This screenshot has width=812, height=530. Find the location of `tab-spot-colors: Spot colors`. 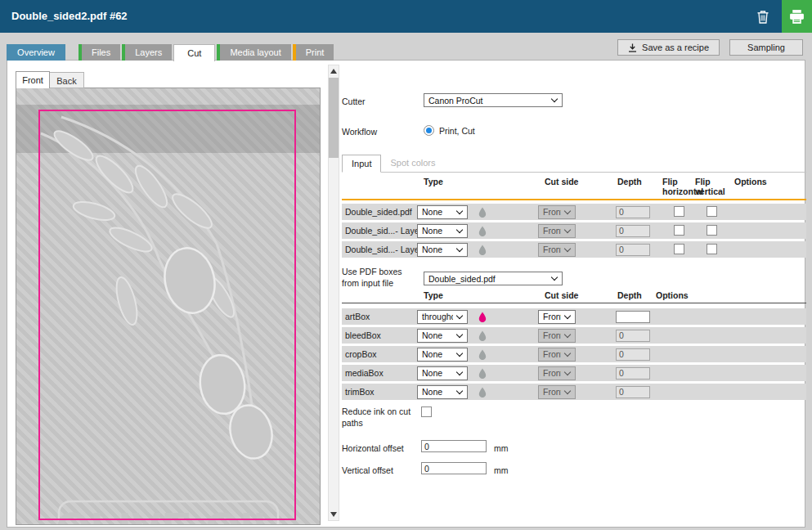

tab-spot-colors: Spot colors is located at coordinates (412, 164).